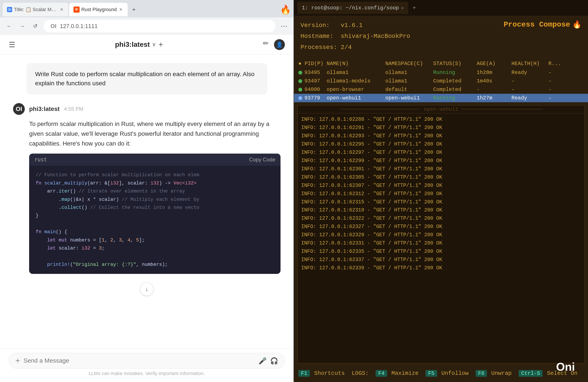 Image resolution: width=588 pixels, height=382 pixels. What do you see at coordinates (274, 361) in the screenshot?
I see `audio-button: 🎧` at bounding box center [274, 361].